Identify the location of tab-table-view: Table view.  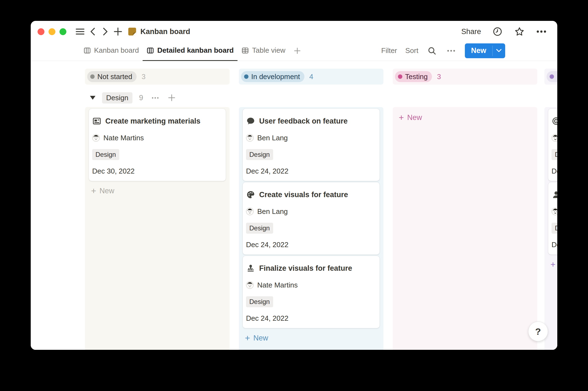
(263, 51).